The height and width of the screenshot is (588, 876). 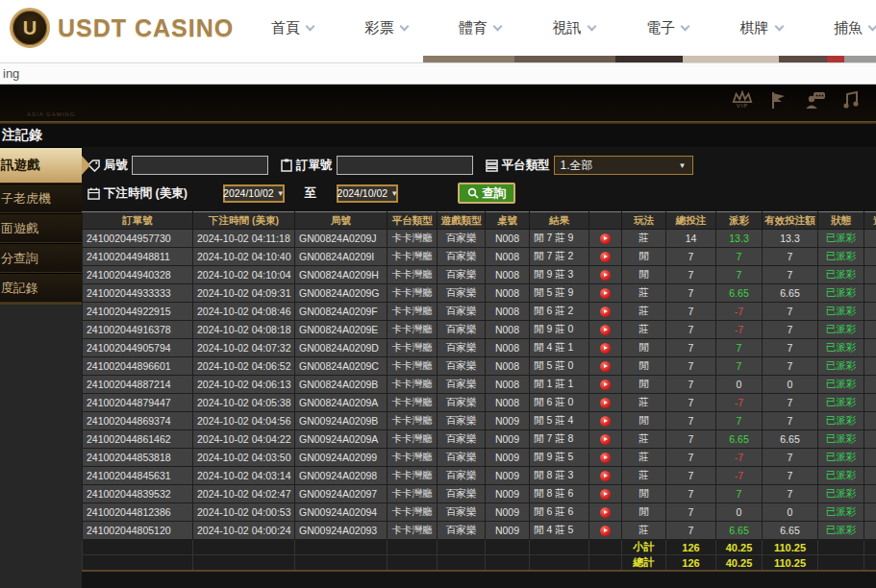 I want to click on menu-item-label: 首頁, so click(x=286, y=29).